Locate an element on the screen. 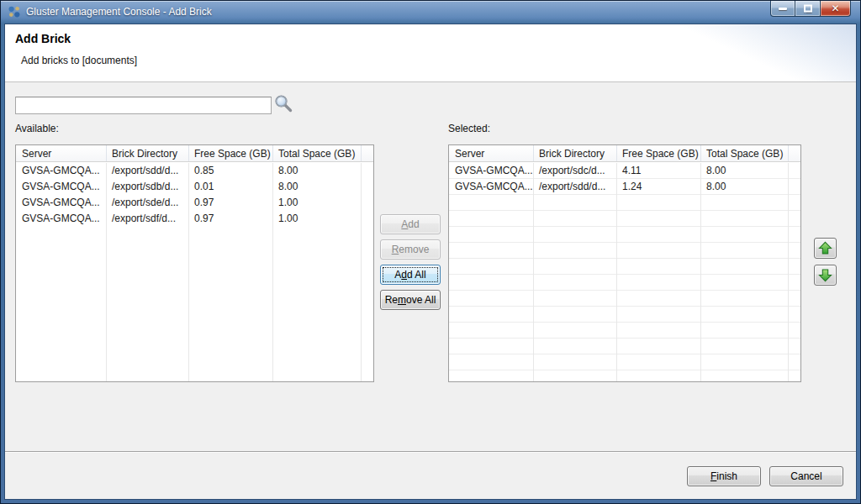  selected-table-header: Server Brick Directory Free Space (GB) T… is located at coordinates (625, 154).